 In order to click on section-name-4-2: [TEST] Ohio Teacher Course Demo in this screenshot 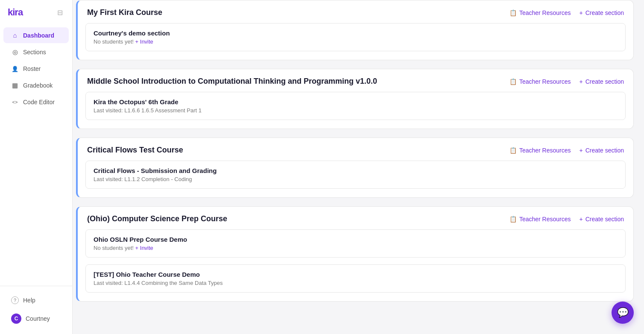, I will do `click(355, 274)`.